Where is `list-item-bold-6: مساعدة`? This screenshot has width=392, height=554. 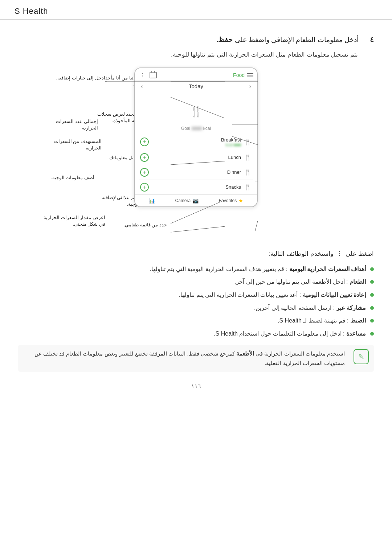
list-item-bold-6: مساعدة is located at coordinates (356, 334).